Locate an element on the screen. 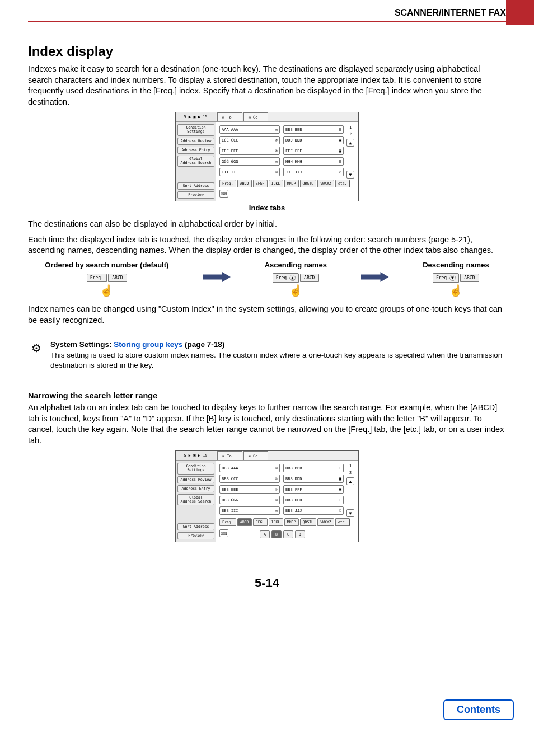 The width and height of the screenshot is (534, 756). destination: BBB CCC✆ is located at coordinates (250, 479).